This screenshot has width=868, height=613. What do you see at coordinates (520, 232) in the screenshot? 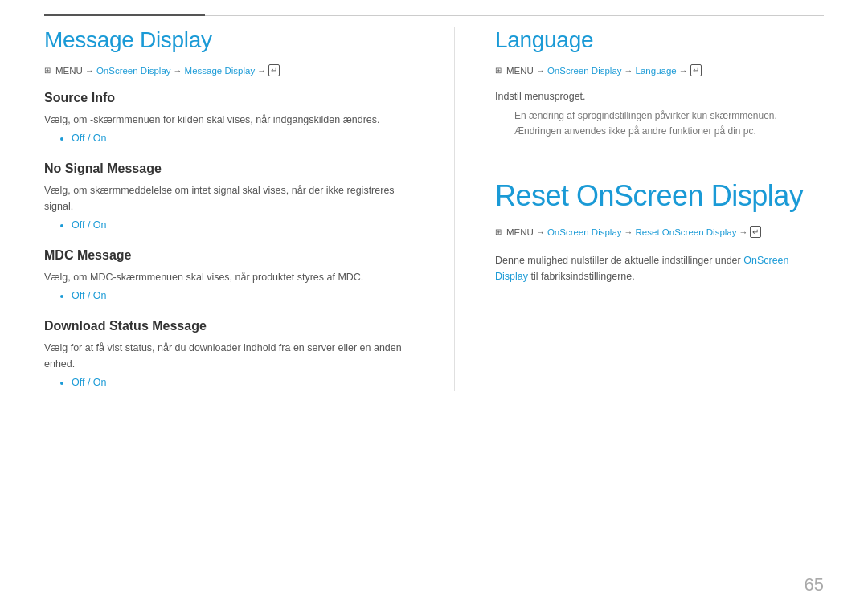
I see `menu-label-reset: MENU` at bounding box center [520, 232].